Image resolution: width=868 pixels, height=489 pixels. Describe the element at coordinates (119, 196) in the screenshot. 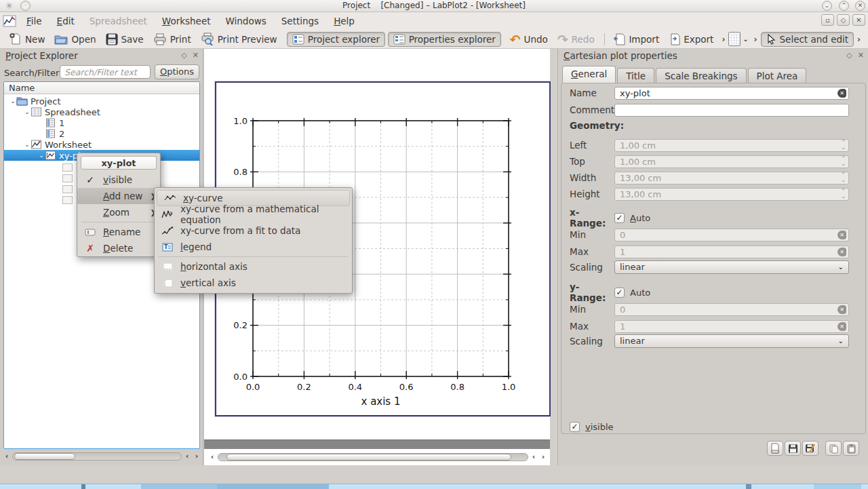

I see `menu-item-add-new: Add new ❯` at that location.